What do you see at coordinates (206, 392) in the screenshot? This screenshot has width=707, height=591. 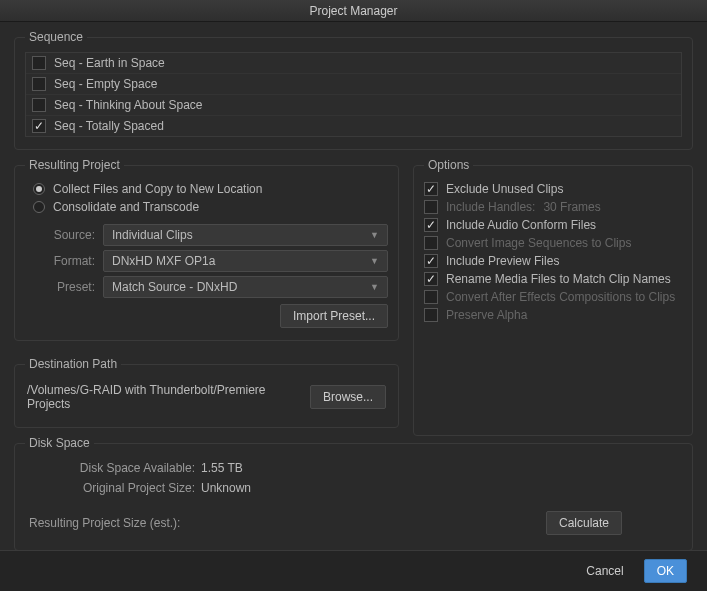 I see `destination-group: Destination Path /Volumes/G-RAID with Th…` at bounding box center [206, 392].